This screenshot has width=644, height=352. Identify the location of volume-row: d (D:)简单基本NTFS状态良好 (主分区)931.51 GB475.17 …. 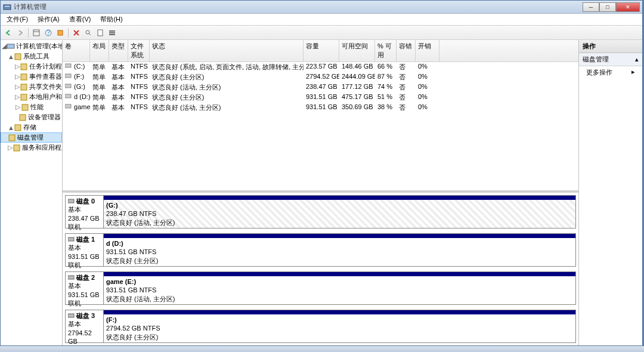
(321, 98).